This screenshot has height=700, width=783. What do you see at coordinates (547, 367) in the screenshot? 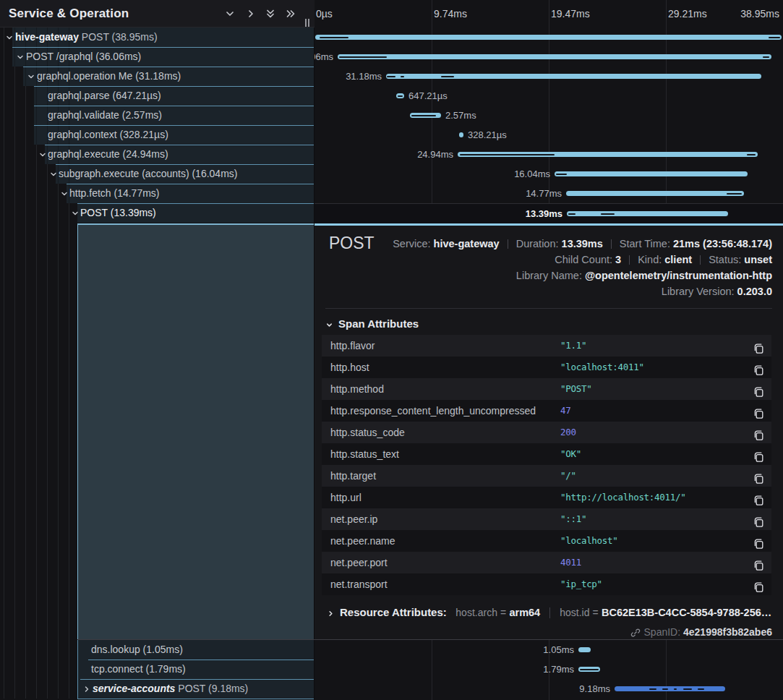
I see `attribute-row: http.host"localhost:4011"` at bounding box center [547, 367].